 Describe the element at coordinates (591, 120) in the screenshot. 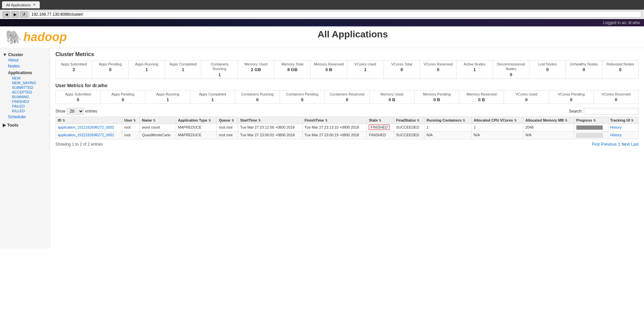

I see `col-progress: Progress ⇅` at that location.